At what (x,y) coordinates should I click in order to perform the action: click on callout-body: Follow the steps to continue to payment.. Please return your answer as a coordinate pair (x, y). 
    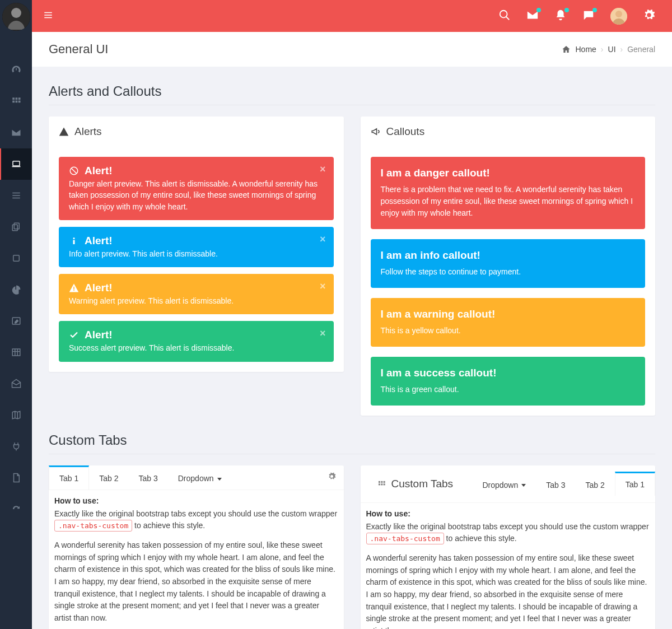
    Looking at the image, I should click on (508, 272).